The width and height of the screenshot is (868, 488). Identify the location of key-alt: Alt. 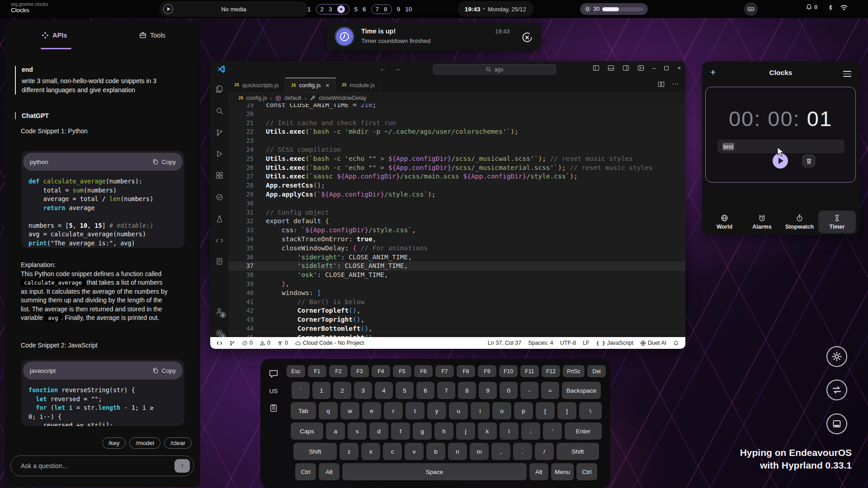
(329, 472).